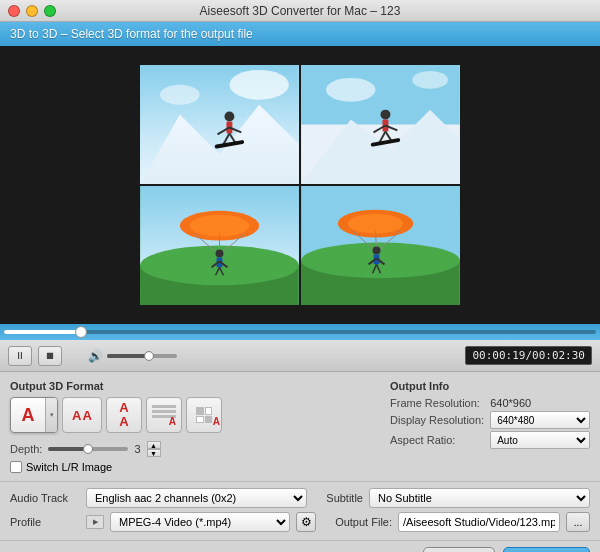 This screenshot has width=600, height=552. Describe the element at coordinates (306, 522) in the screenshot. I see `settings-gear-icon: ⚙` at that location.